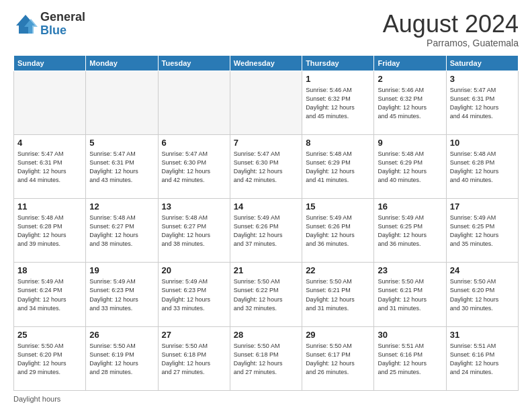  I want to click on day-number: 20, so click(194, 270).